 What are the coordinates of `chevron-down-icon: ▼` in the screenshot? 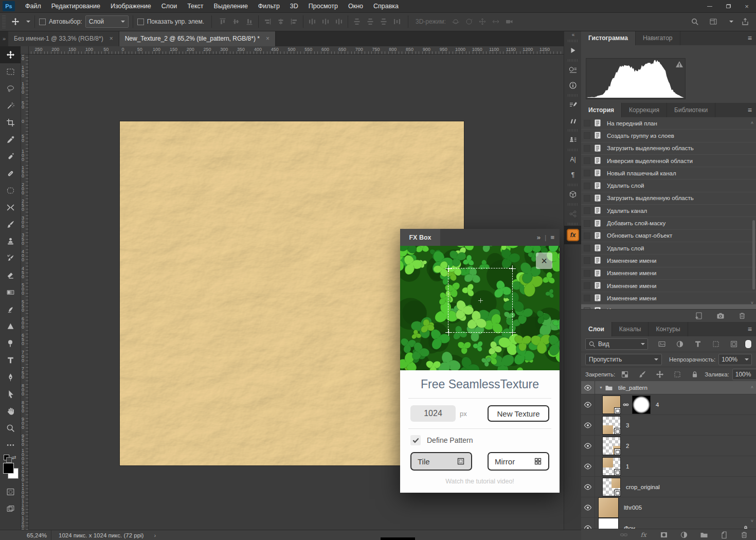 It's located at (601, 388).